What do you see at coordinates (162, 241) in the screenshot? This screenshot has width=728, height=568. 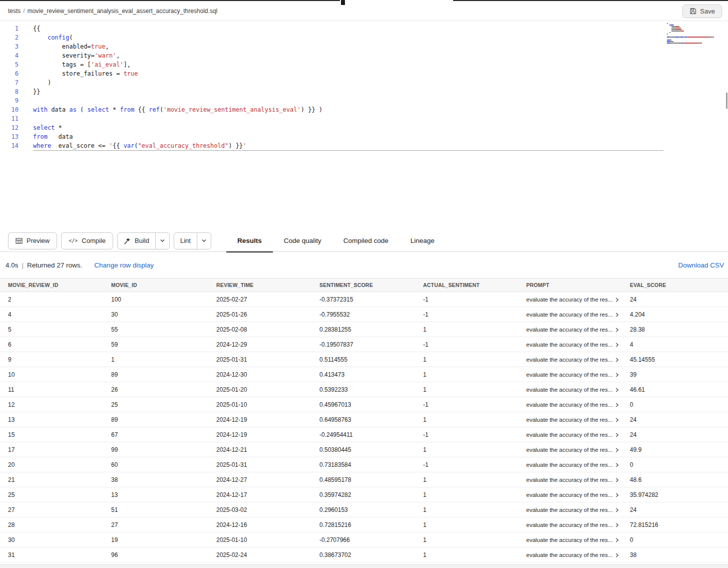 I see `build-dropdown-button` at bounding box center [162, 241].